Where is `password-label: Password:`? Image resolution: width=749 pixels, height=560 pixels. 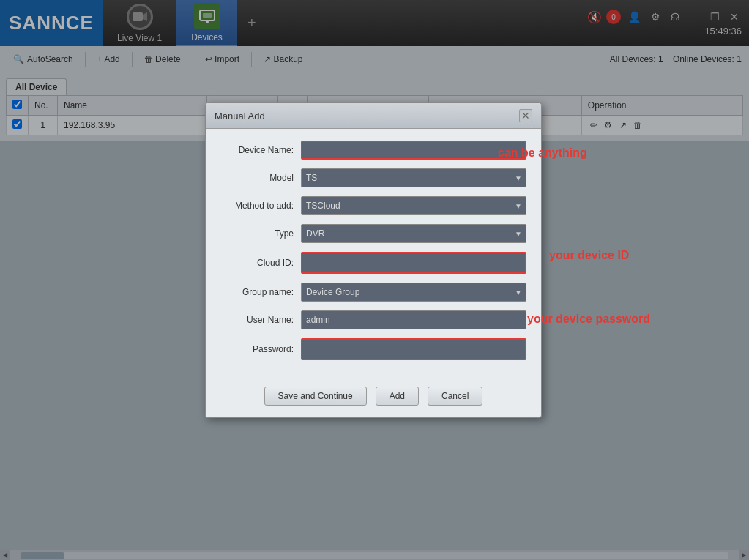
password-label: Password: is located at coordinates (261, 349).